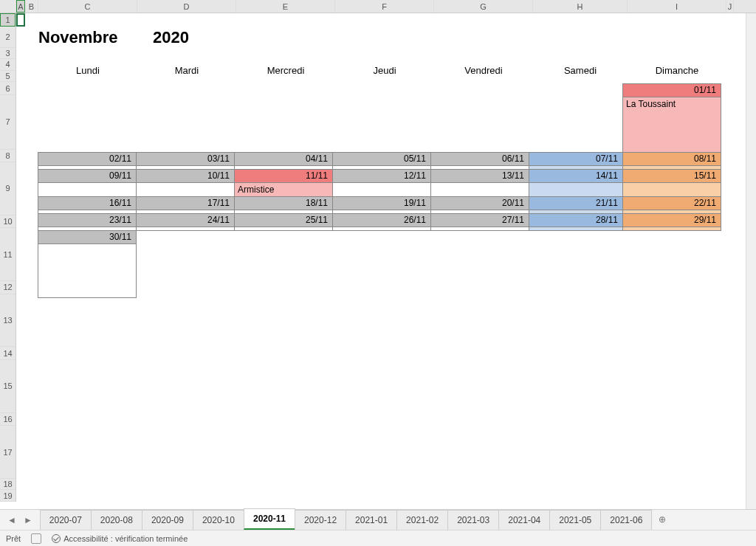 This screenshot has width=756, height=546. What do you see at coordinates (371, 519) in the screenshot?
I see `sheet-tab: 2021-01` at bounding box center [371, 519].